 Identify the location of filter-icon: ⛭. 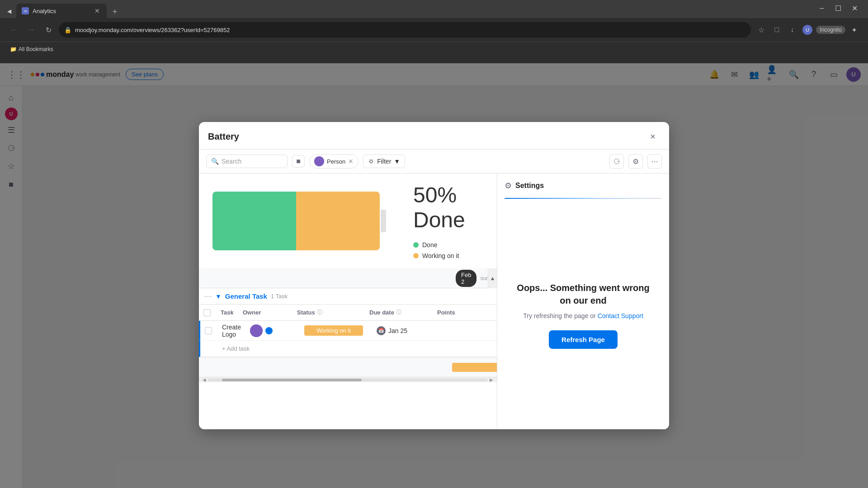
(371, 161).